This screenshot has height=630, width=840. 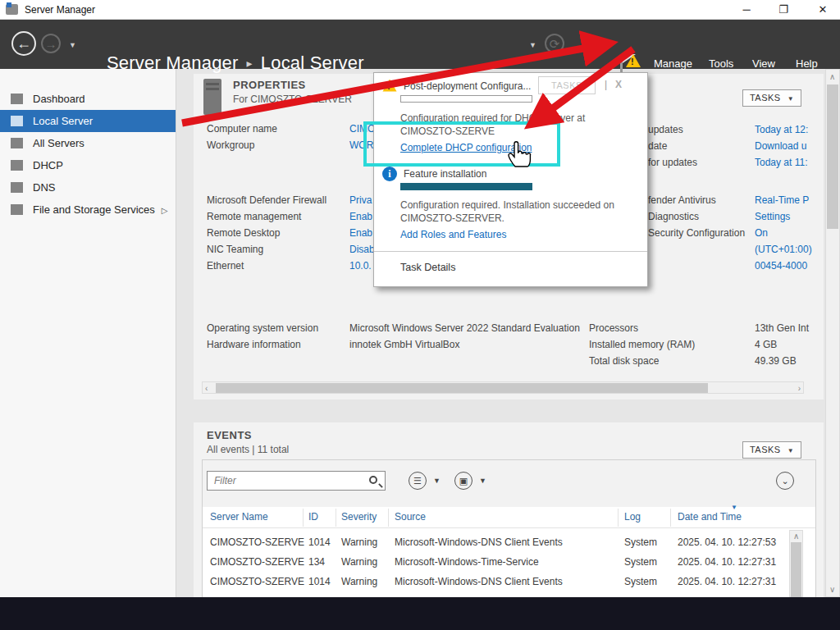 What do you see at coordinates (567, 85) in the screenshot?
I see `popup-tasks-button: TASKS` at bounding box center [567, 85].